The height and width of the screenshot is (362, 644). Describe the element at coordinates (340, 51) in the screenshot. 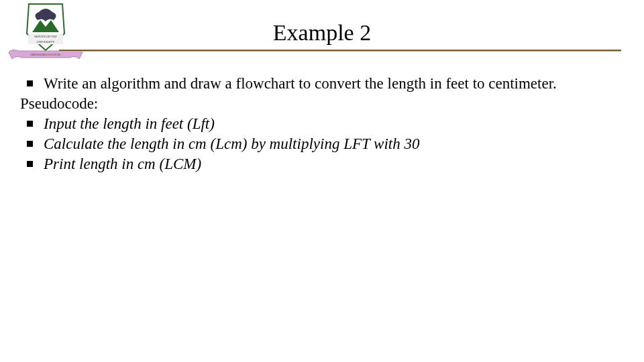

I see `title-underline` at that location.